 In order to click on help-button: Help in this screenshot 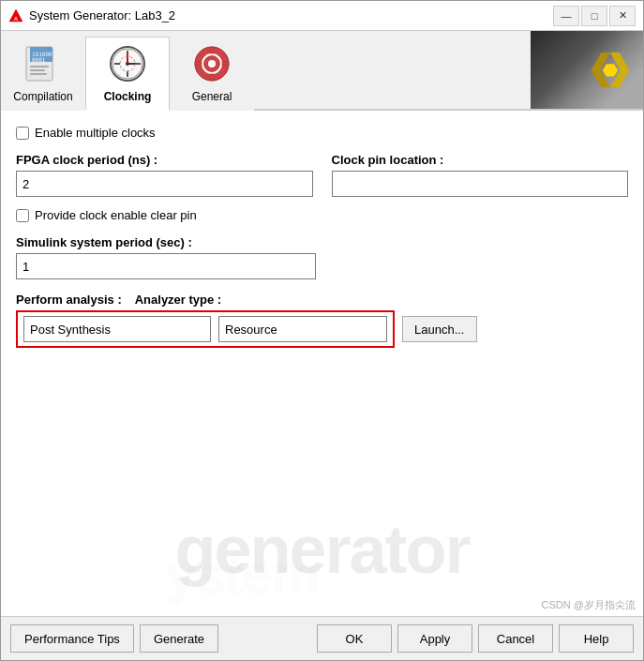, I will do `click(596, 638)`.